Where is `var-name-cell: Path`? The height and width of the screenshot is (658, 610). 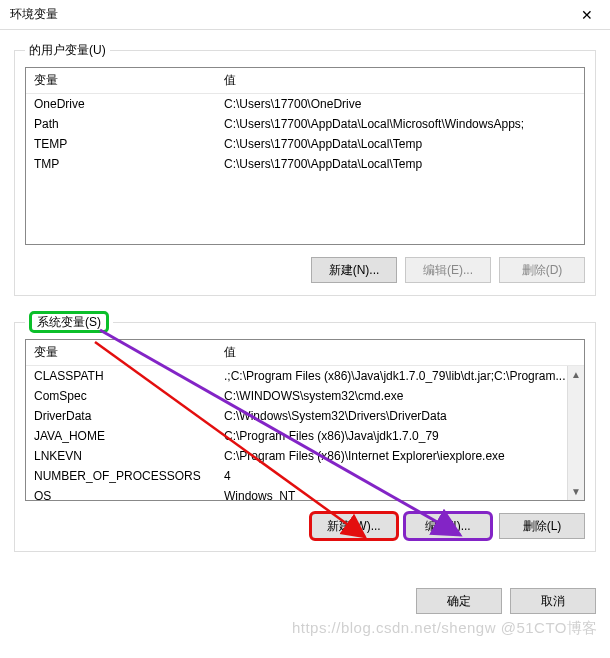
var-name-cell: Path is located at coordinates (121, 124).